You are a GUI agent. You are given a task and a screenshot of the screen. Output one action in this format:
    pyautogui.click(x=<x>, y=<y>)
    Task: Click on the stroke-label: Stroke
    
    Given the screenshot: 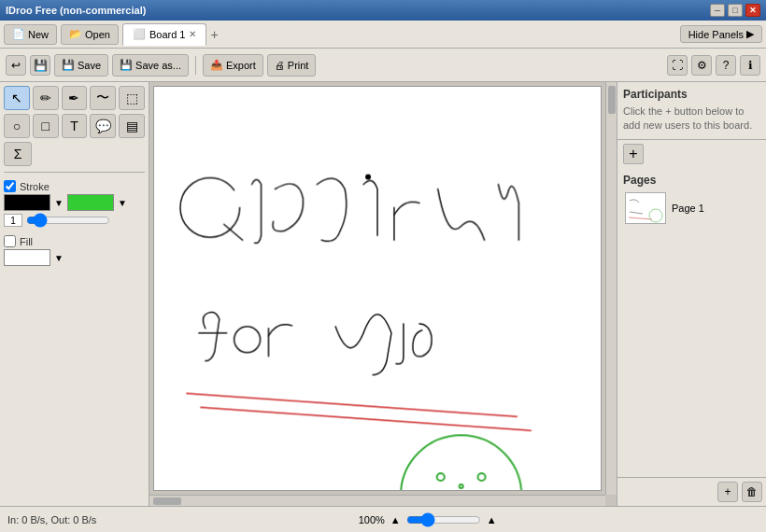 What is the action you would take?
    pyautogui.click(x=35, y=187)
    